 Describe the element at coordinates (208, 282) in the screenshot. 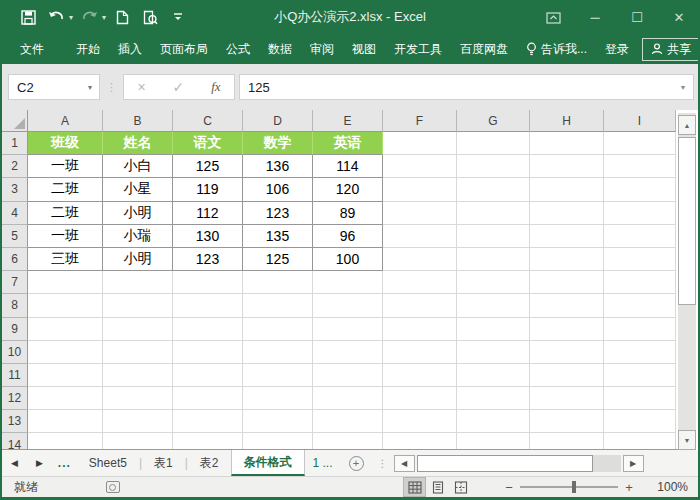

I see `cell-C7` at that location.